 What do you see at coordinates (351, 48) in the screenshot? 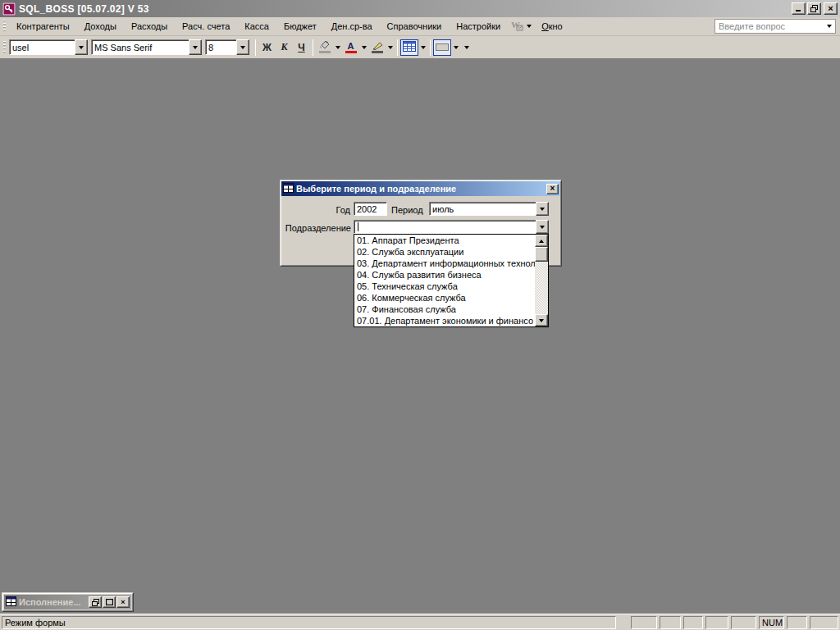
I see `font-color-button: A` at bounding box center [351, 48].